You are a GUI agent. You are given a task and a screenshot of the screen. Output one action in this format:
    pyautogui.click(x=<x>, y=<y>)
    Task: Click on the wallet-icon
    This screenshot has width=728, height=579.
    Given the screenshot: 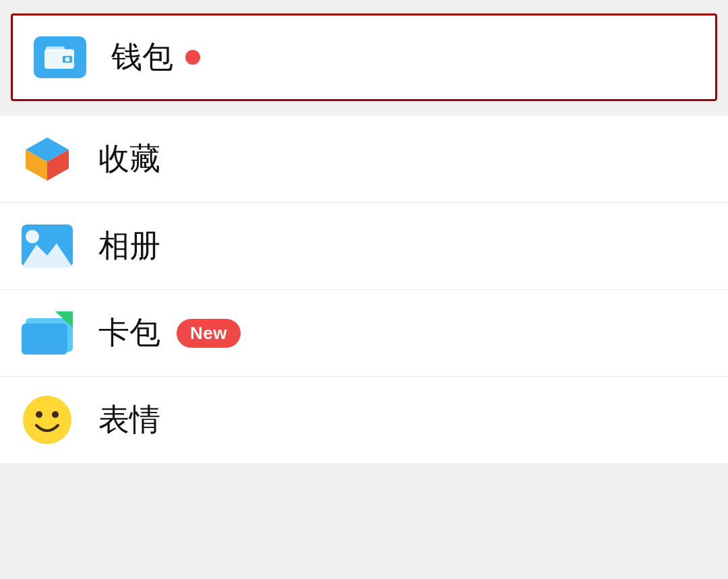 What is the action you would take?
    pyautogui.click(x=60, y=57)
    